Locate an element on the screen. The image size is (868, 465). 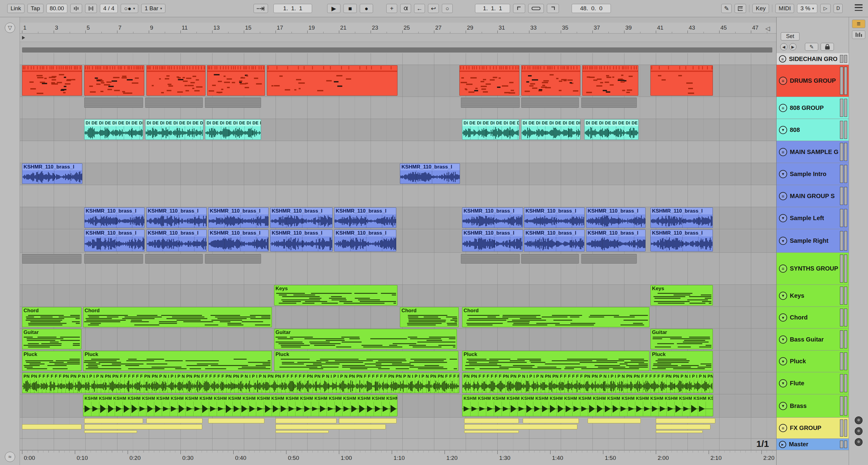
lane-synths-group is located at coordinates (398, 268).